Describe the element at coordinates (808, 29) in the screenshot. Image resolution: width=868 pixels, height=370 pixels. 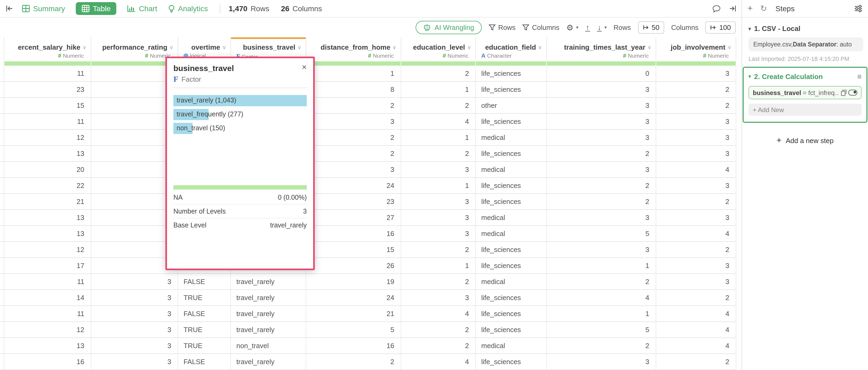
I see `step-1-header: ▾ 1. CSV - Local` at that location.